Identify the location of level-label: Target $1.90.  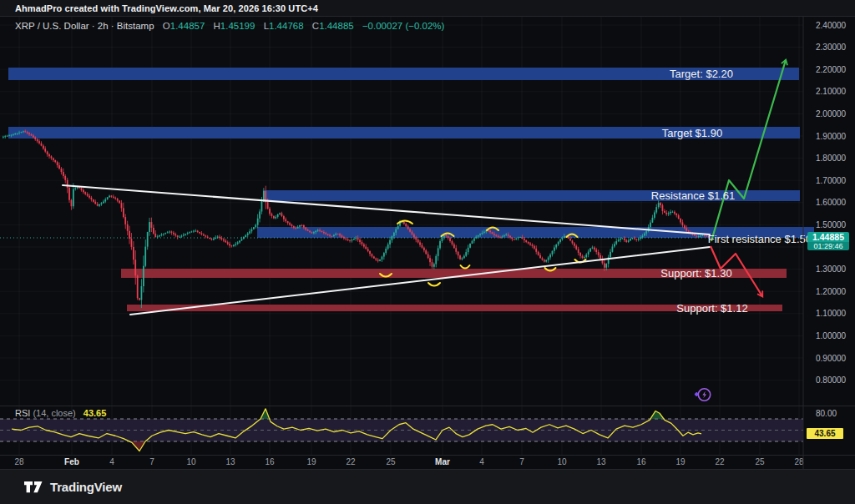
(692, 134).